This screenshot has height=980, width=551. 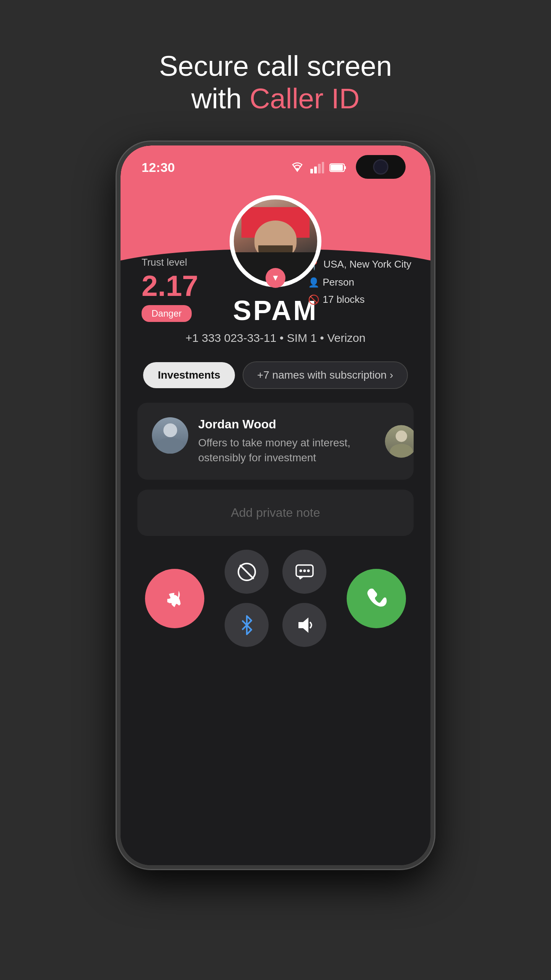 What do you see at coordinates (381, 167) in the screenshot?
I see `camera-notch` at bounding box center [381, 167].